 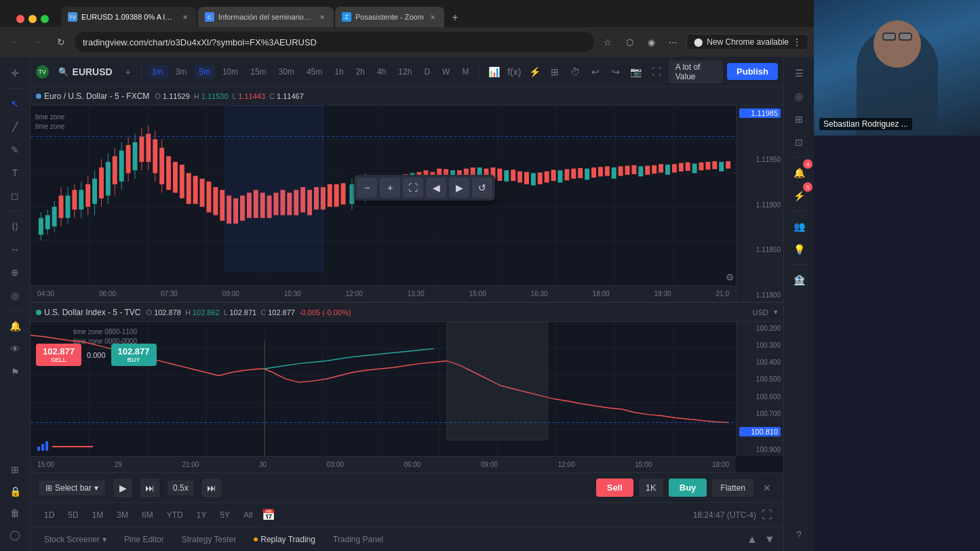 What do you see at coordinates (367, 188) in the screenshot?
I see `float-minus-btn: −` at bounding box center [367, 188].